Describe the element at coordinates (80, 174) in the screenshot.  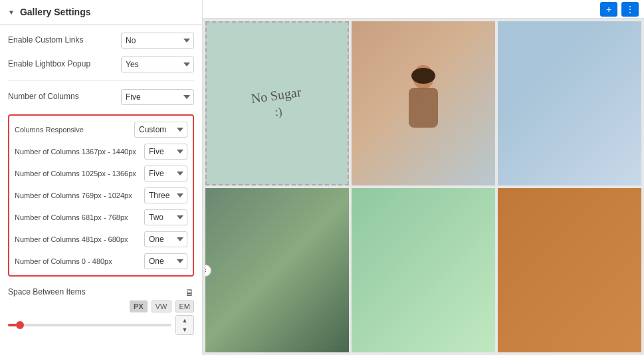
I see `columns-1025-1366-label: Number of Columns 1025px - 1366px` at that location.